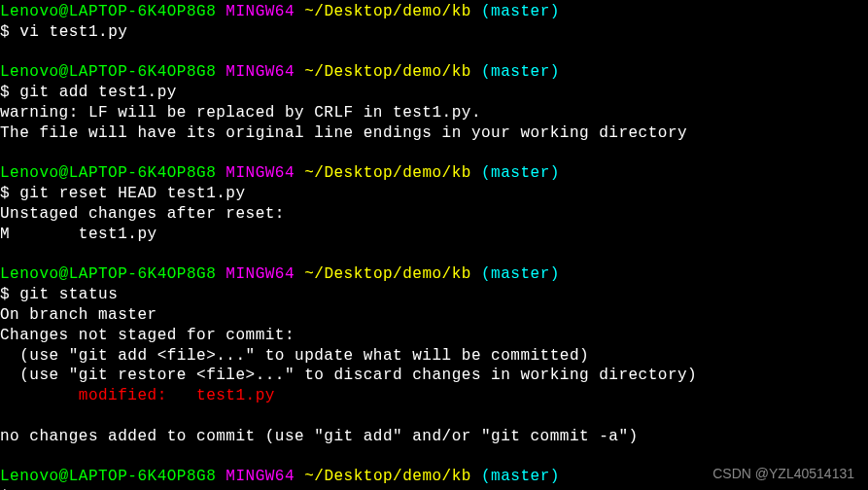 The width and height of the screenshot is (868, 490). Describe the element at coordinates (434, 93) in the screenshot. I see `command-line: $ git add test1.py` at that location.